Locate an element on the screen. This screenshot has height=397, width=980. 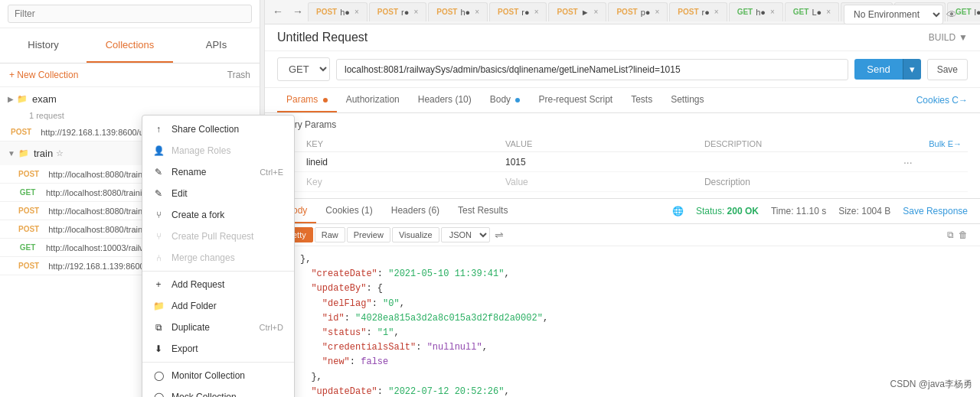
build-label: BUILD is located at coordinates (942, 37).